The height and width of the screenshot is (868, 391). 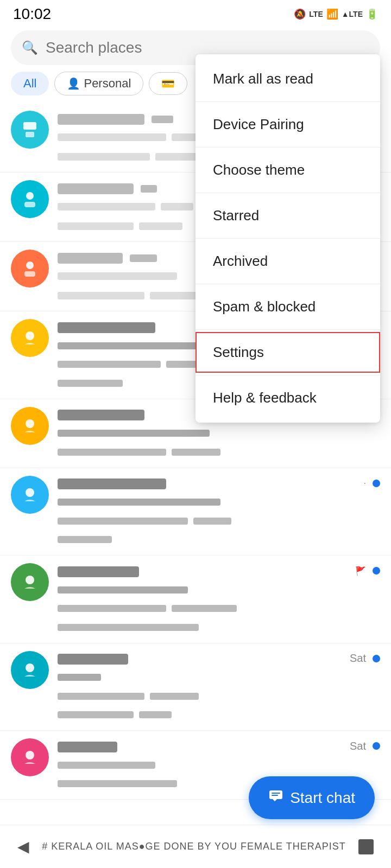 What do you see at coordinates (288, 353) in the screenshot?
I see `menu-item-settings: Settings` at bounding box center [288, 353].